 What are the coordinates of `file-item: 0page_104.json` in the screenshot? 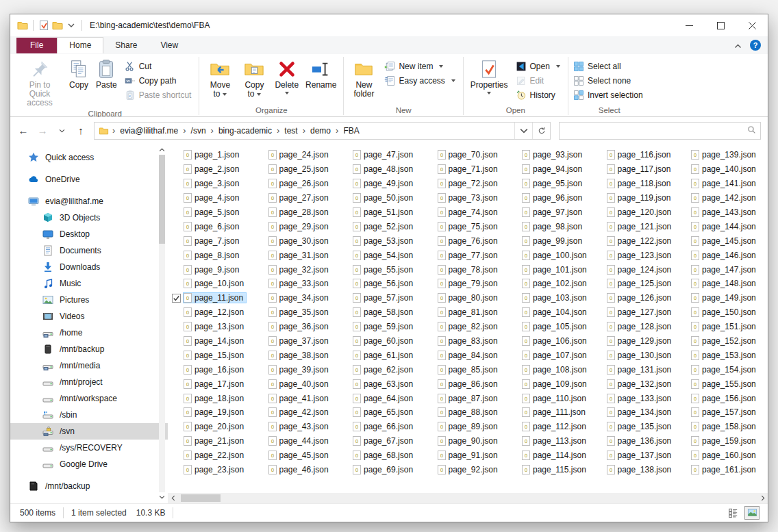 It's located at (553, 312).